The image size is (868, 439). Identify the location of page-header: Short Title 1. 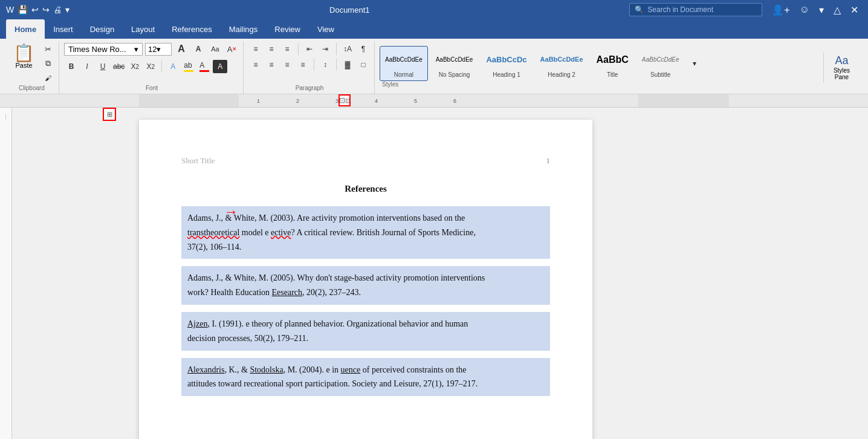
(366, 161).